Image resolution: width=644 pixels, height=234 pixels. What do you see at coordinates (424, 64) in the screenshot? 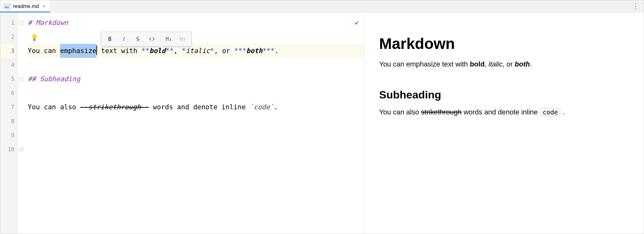
I see `text-token: You can emphasize text with` at bounding box center [424, 64].